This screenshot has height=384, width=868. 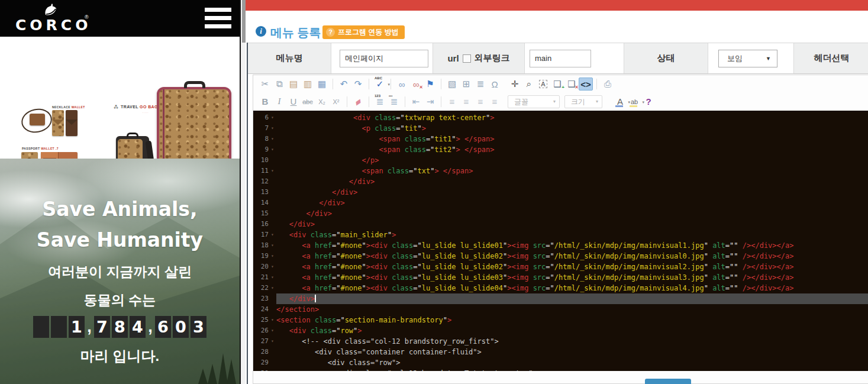 I want to click on paste-icon: ▤, so click(x=293, y=84).